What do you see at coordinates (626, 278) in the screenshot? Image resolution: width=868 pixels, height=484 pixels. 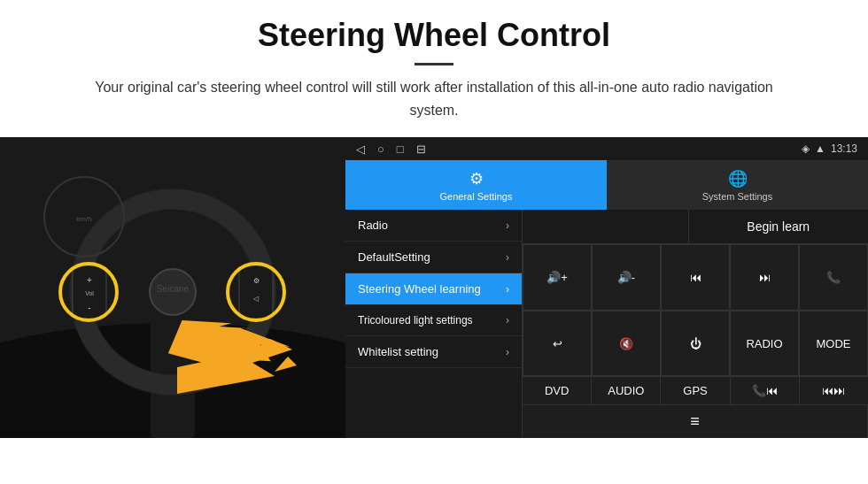 I see `volume-down-icon: 🔊-` at bounding box center [626, 278].